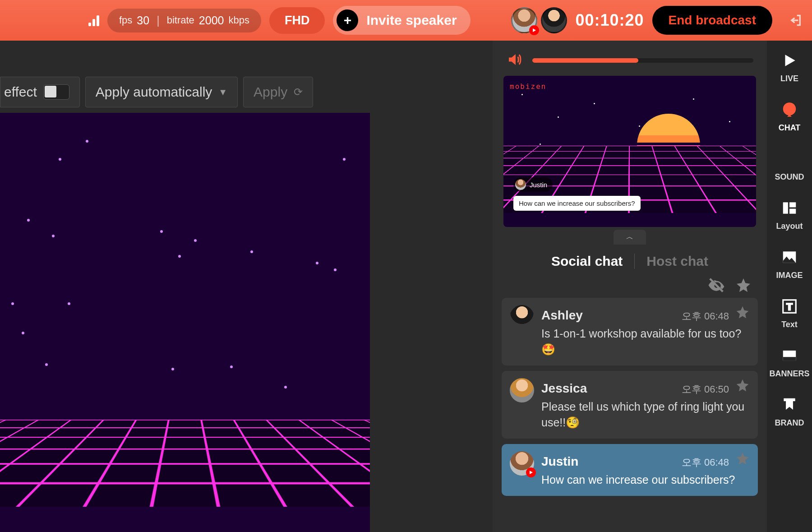  What do you see at coordinates (514, 60) in the screenshot?
I see `volume-icon` at bounding box center [514, 60].